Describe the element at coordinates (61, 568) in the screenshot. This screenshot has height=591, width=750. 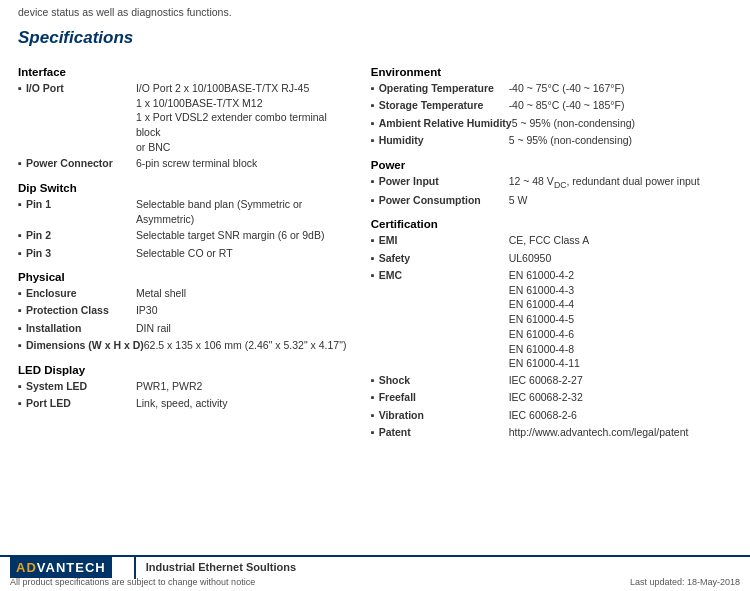
I see `footer-logo: ADVANTECH` at that location.